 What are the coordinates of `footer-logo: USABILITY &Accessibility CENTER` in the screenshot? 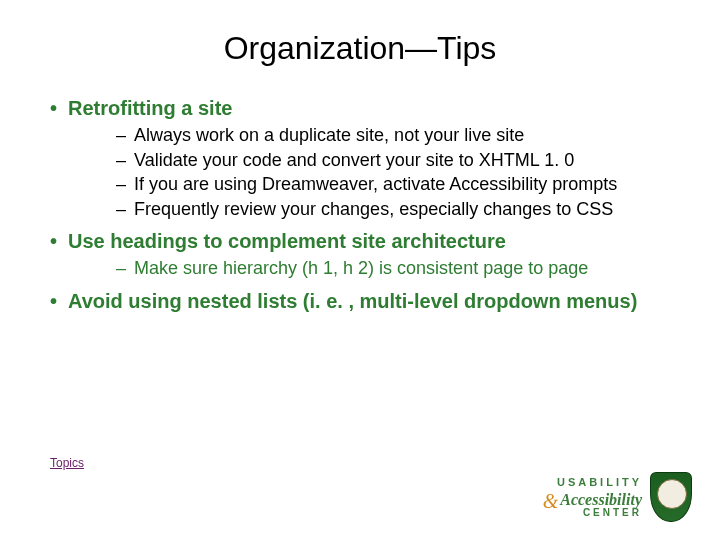 It's located at (616, 496).